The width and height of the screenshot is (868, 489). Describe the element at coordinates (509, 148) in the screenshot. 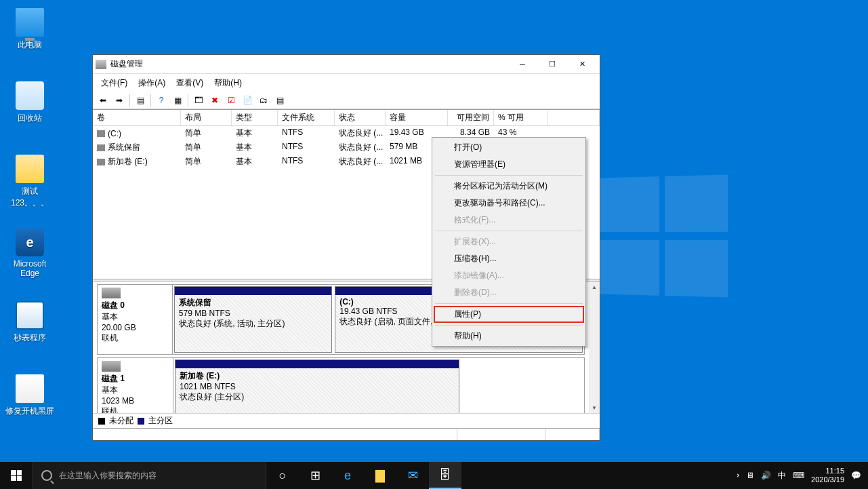

I see `context-menu-item: 打开(O)` at that location.